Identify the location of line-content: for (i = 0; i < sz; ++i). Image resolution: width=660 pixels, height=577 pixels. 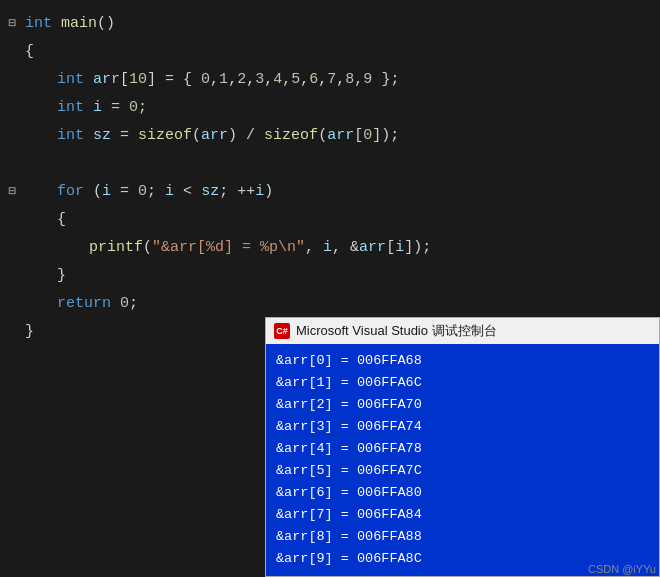
(342, 192).